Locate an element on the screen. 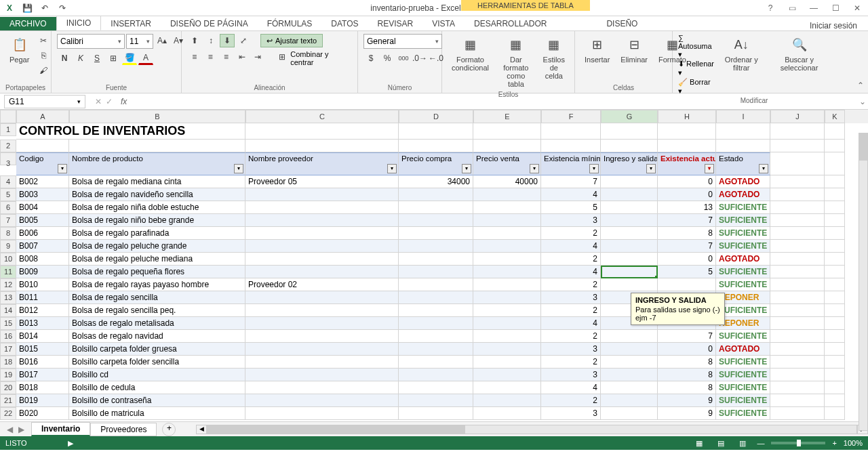 The image size is (868, 462). row-header: 6 is located at coordinates (8, 207).